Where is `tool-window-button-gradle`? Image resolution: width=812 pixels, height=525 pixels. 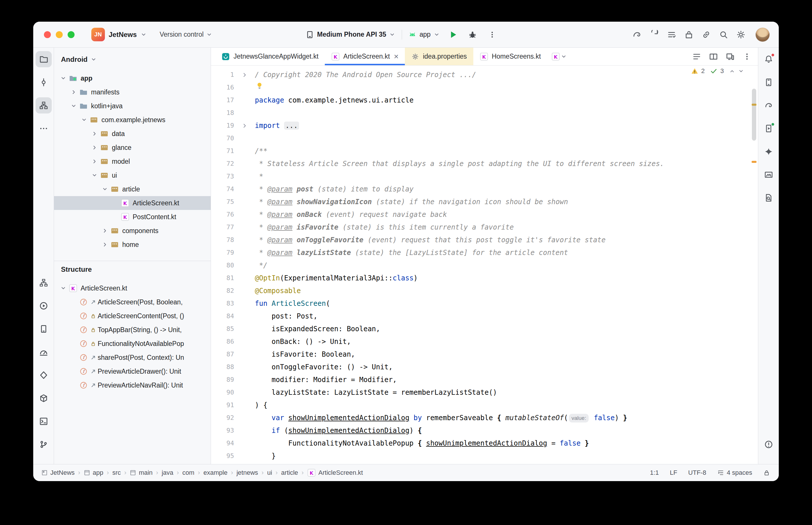
tool-window-button-gradle is located at coordinates (769, 105).